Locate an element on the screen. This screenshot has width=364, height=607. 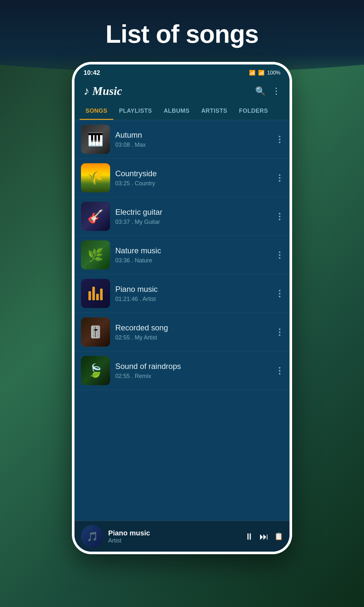
list-item: Sound of raindrops 02:55 . Remix is located at coordinates (182, 371).